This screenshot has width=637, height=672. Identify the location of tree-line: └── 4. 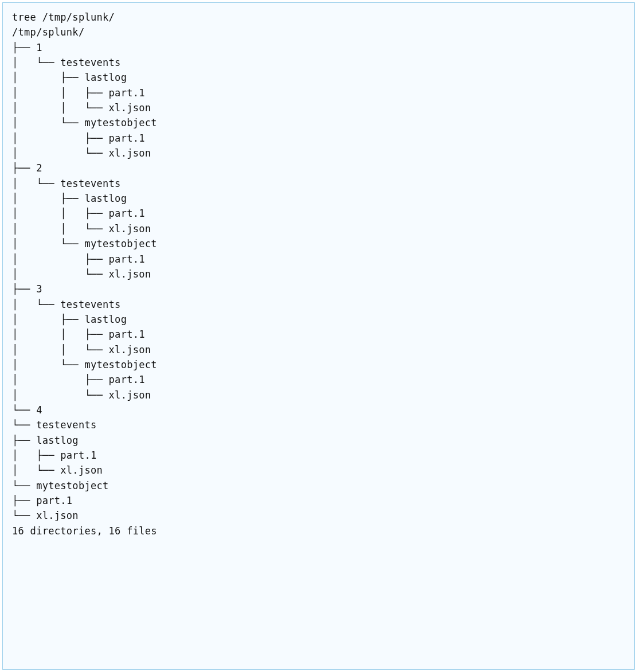
(28, 410).